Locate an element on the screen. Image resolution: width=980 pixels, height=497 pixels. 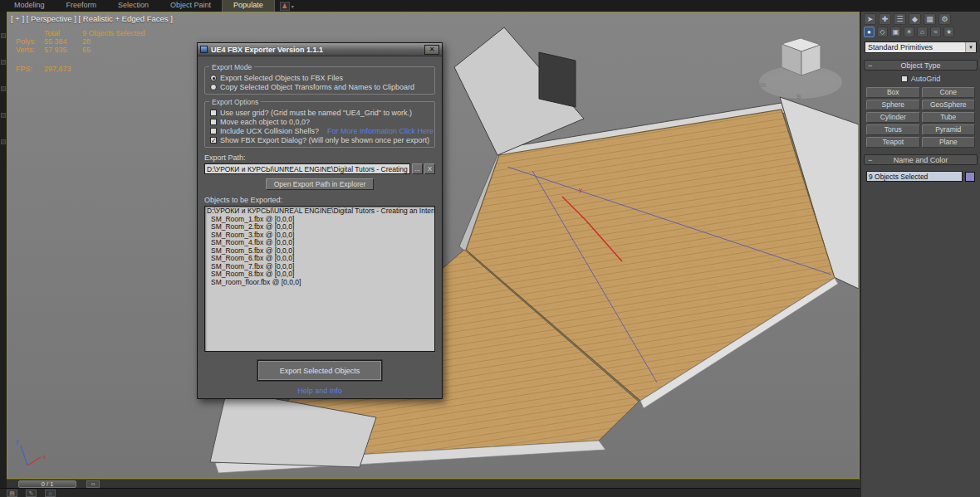
radio-row-copy-transforms: Copy Selected Object Transforms and Name… is located at coordinates (320, 86).